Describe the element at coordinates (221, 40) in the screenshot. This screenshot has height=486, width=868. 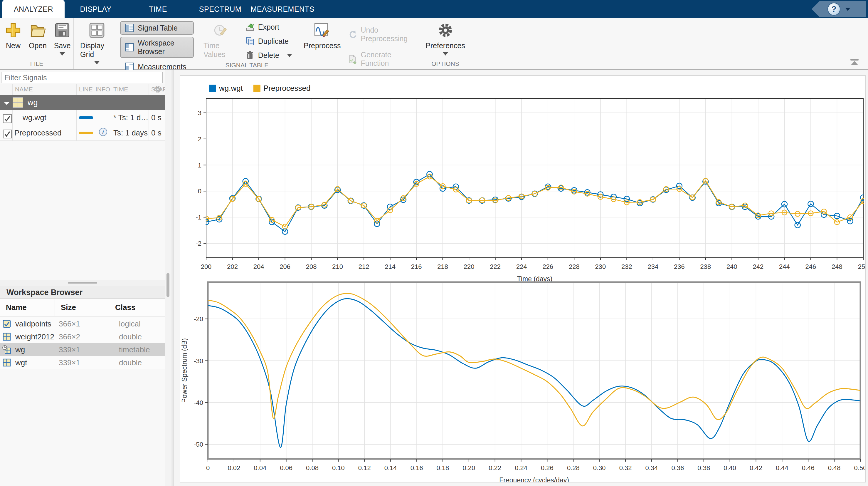
I see `time-values-button: Time Values` at that location.